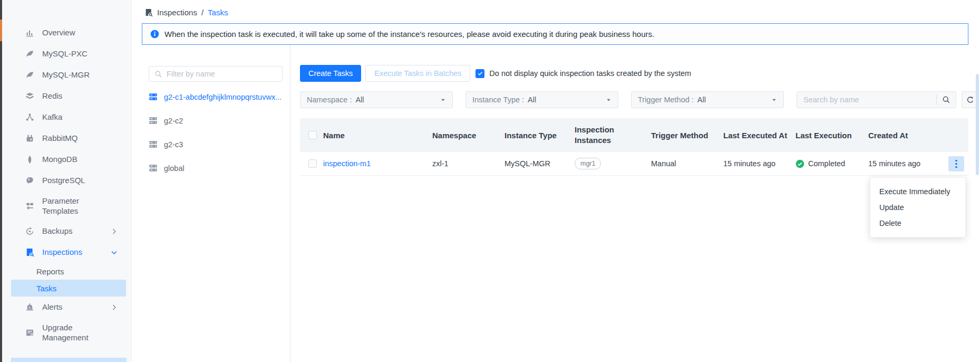 The height and width of the screenshot is (362, 980). Describe the element at coordinates (52, 96) in the screenshot. I see `sidebar-item-label: Redis` at that location.